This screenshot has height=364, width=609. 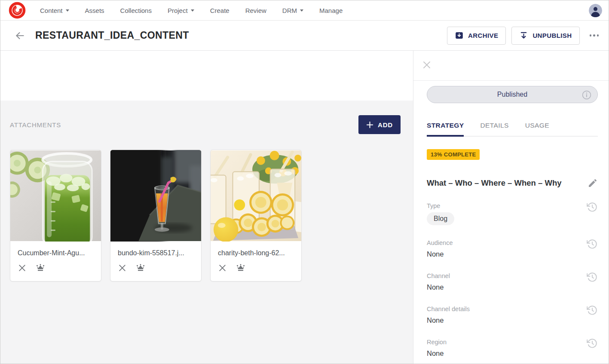 I want to click on nav-item-label: Review, so click(x=256, y=10).